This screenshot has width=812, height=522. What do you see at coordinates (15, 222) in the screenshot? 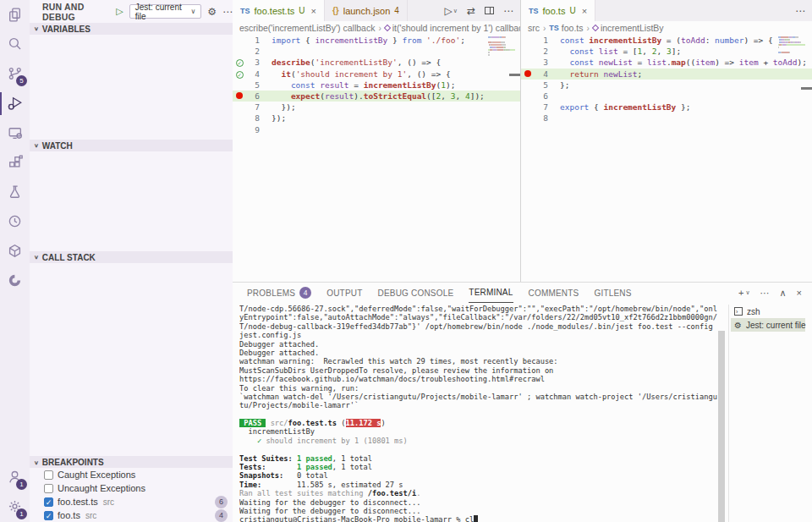
I see `activity-bar-item-timer` at bounding box center [15, 222].